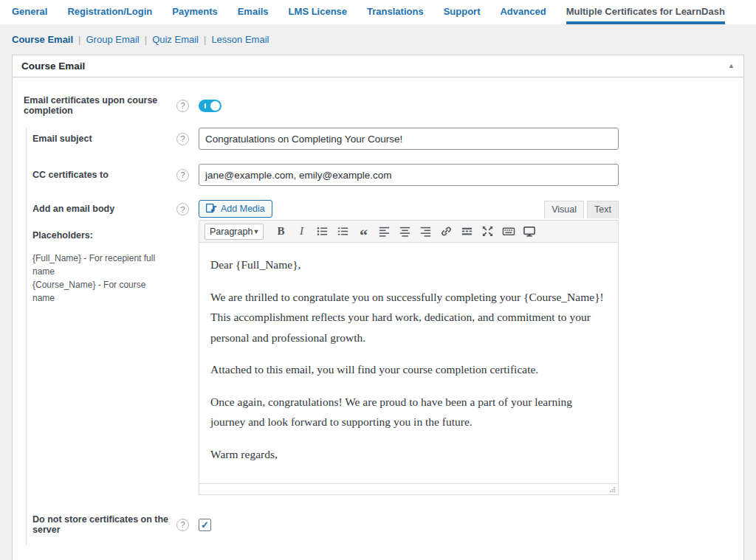  I want to click on align-center-button, so click(405, 232).